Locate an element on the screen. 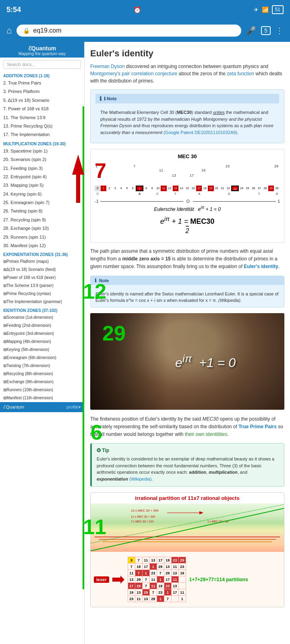 The width and height of the screenshot is (290, 644). annotation-7: 7 is located at coordinates (101, 171).